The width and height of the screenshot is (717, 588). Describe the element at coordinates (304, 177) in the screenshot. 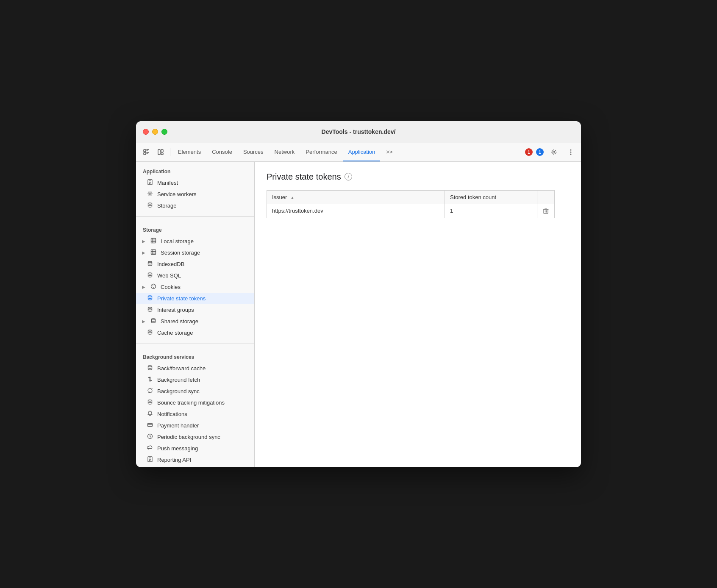

I see `page-title-text: Private state tokens` at that location.